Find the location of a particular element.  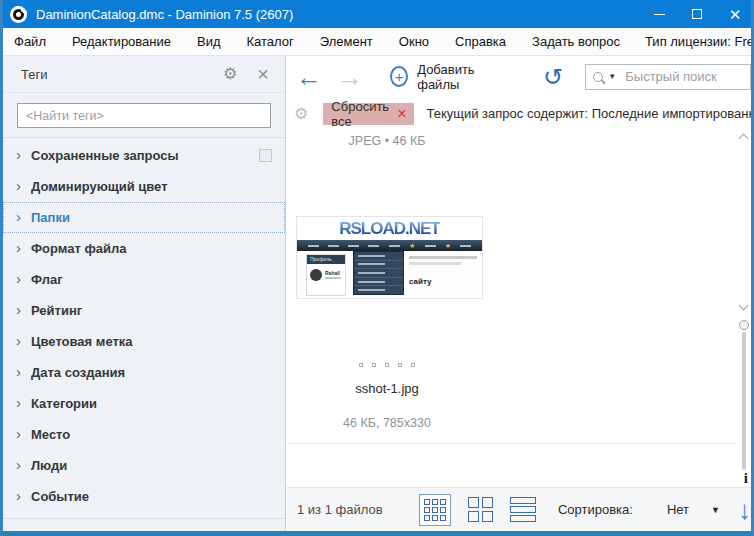

tag-group-label: Цветовая метка is located at coordinates (82, 342).